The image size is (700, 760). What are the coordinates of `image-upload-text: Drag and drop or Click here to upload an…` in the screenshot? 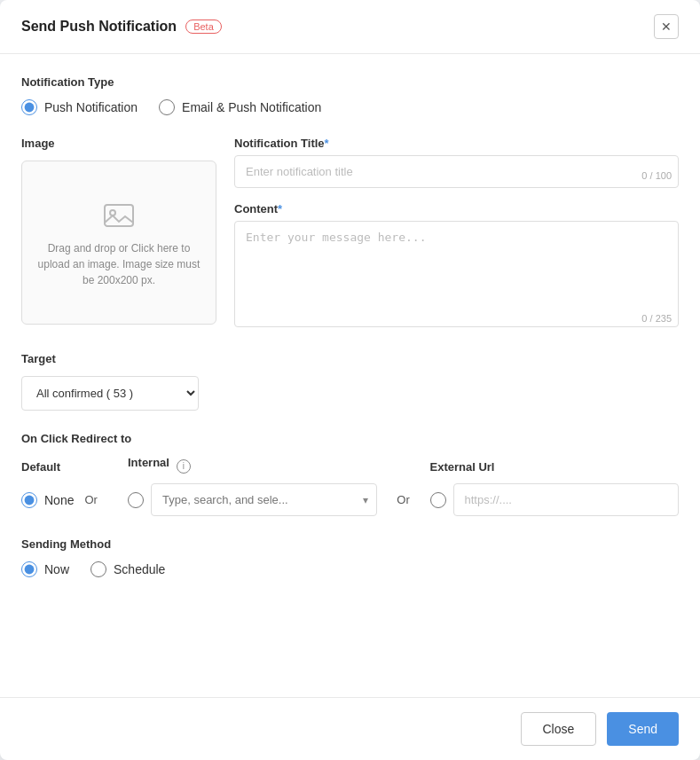 It's located at (119, 264).